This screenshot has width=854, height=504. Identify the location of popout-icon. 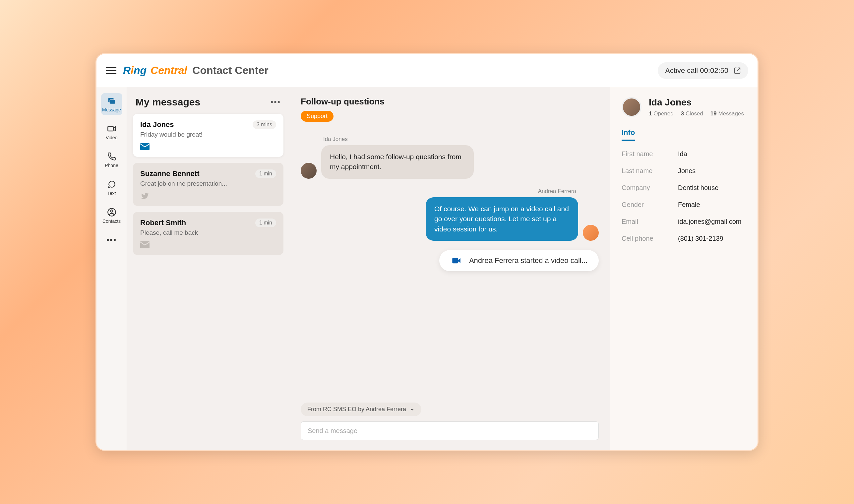
(738, 71).